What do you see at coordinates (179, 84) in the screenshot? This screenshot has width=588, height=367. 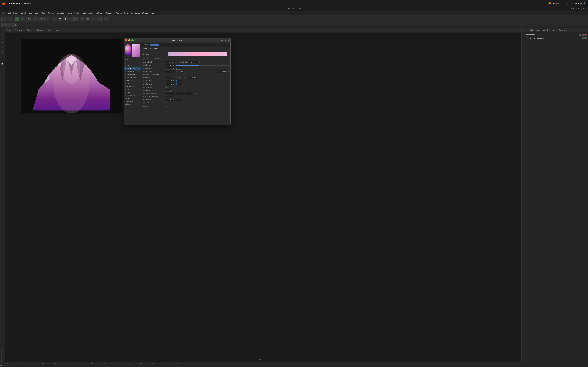 I see `slope-soften-max-input` at bounding box center [179, 84].